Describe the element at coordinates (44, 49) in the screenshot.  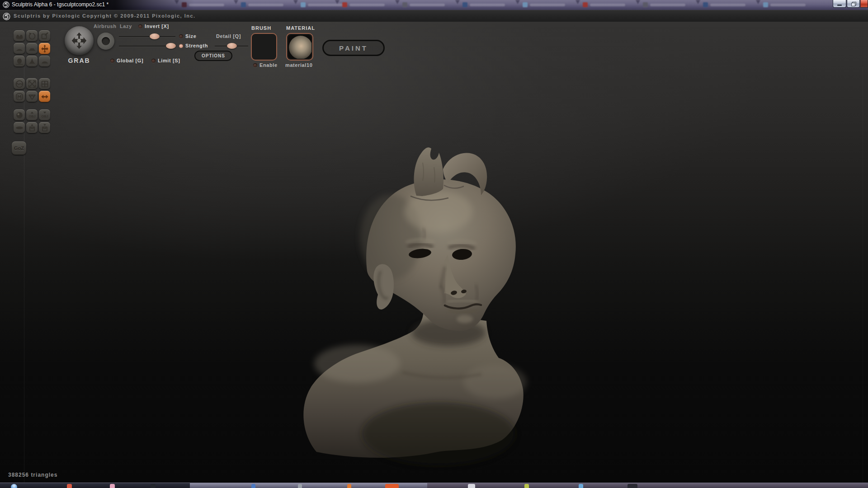
I see `tool-grab-button` at that location.